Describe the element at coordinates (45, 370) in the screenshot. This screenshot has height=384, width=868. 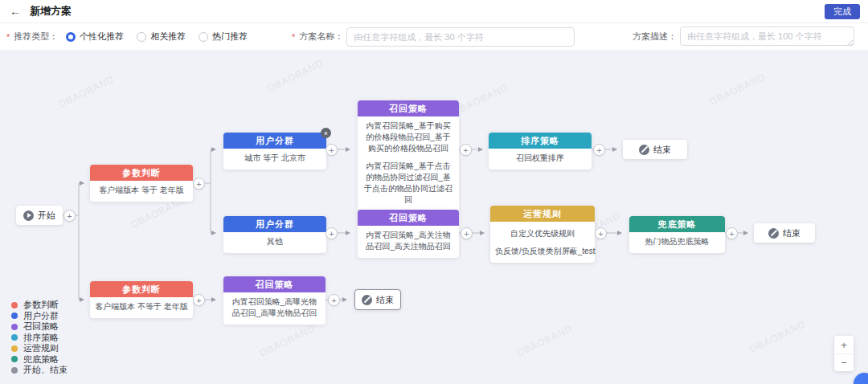
I see `legend-label: 开始、结束` at that location.